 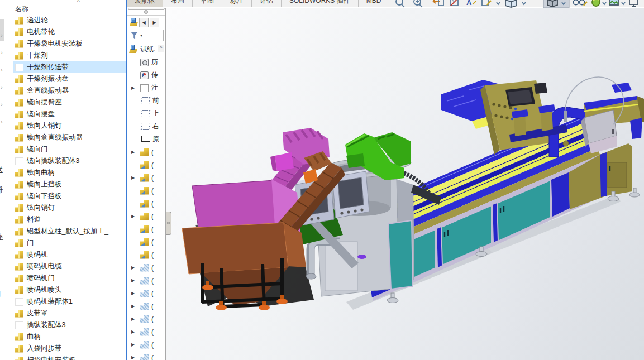 I want to click on list-item: 铝型材立柱_默认_按加工_, so click(x=69, y=231).